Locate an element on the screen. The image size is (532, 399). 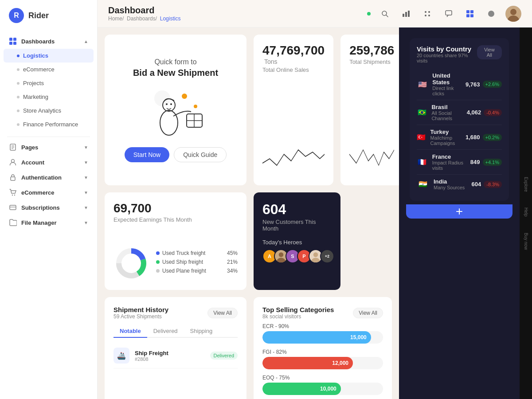
history-view-all: View All is located at coordinates (223, 313).